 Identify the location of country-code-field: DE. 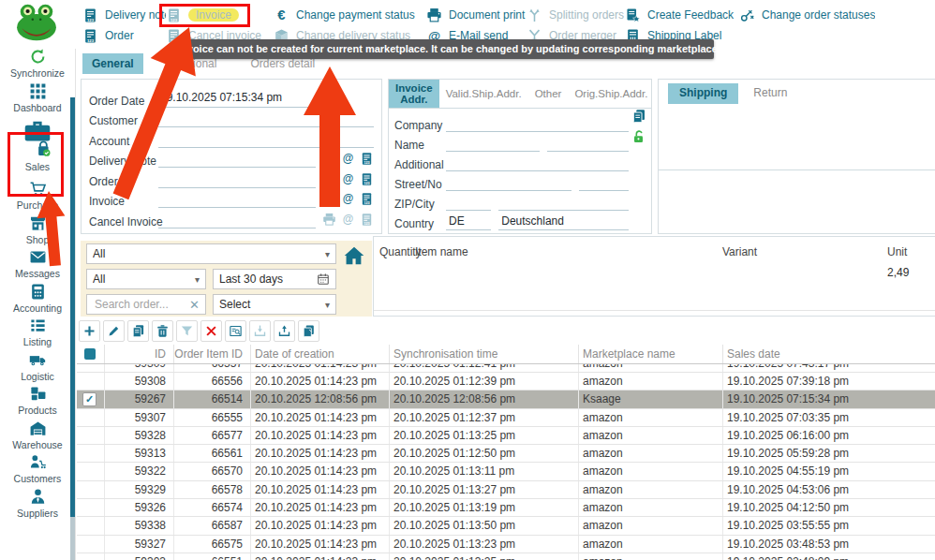
(468, 223).